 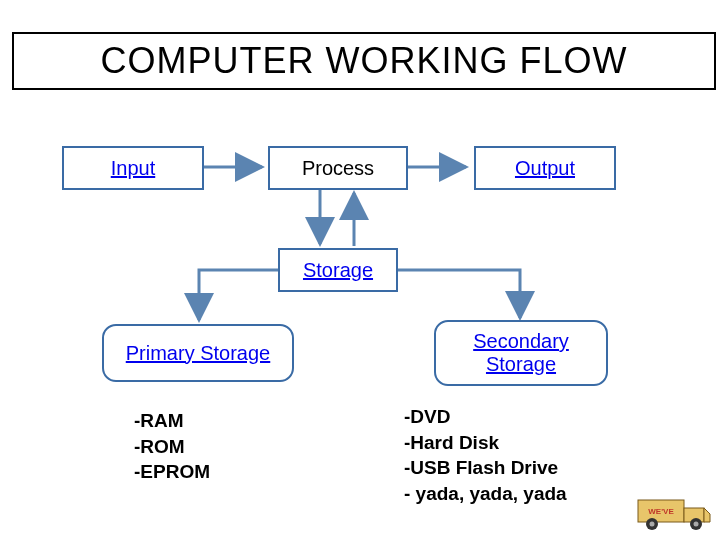 What do you see at coordinates (521, 353) in the screenshot?
I see `node-secondary-storage: Secondary Storage` at bounding box center [521, 353].